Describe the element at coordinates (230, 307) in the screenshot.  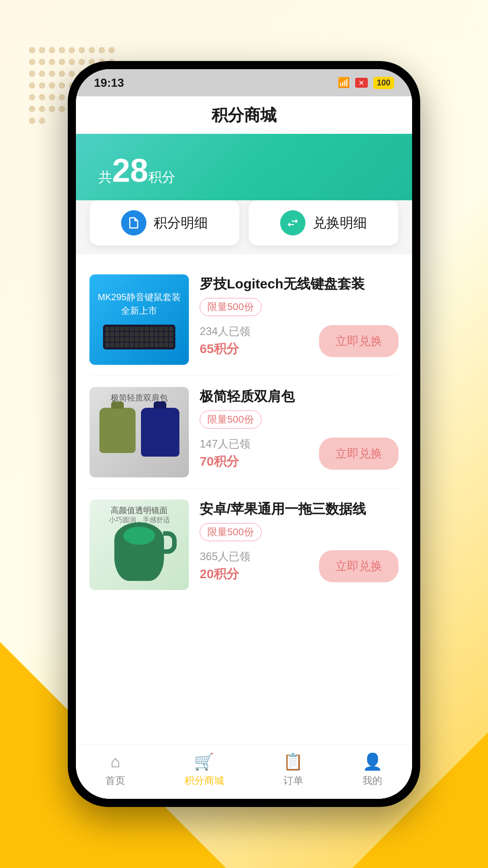
I see `product-limit-1: 限量500份` at that location.